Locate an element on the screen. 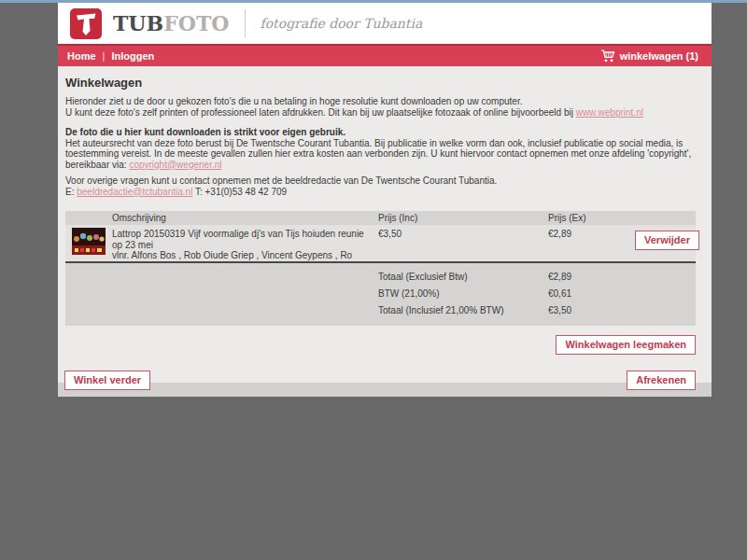  nav-home-link: Home is located at coordinates (82, 56).